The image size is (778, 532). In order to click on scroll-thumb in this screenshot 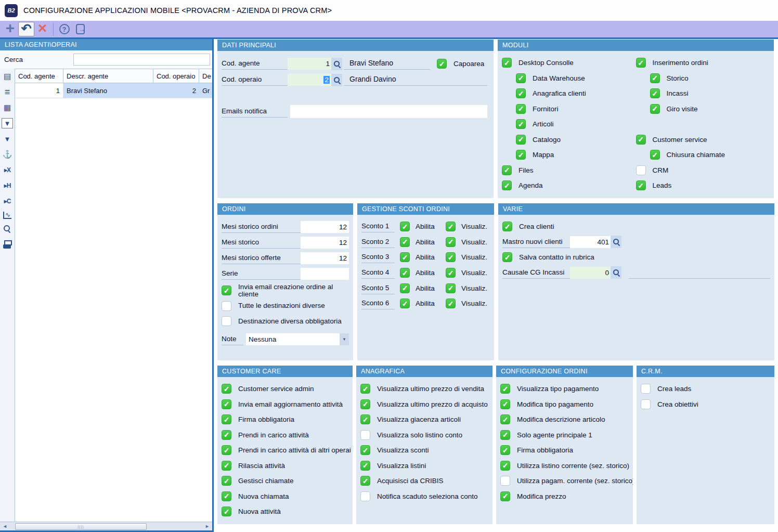, I will do `click(81, 526)`.